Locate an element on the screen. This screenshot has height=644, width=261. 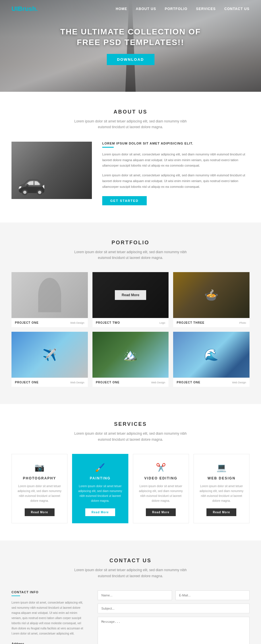
about-image is located at coordinates (52, 170).